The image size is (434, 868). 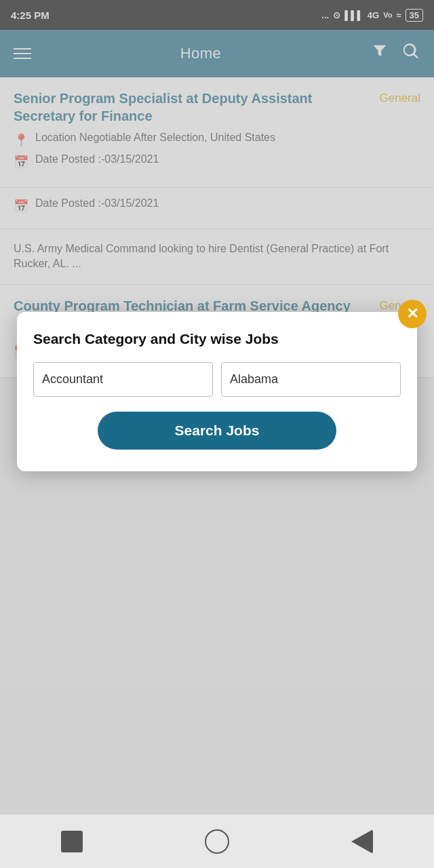 I want to click on category-input, so click(x=123, y=380).